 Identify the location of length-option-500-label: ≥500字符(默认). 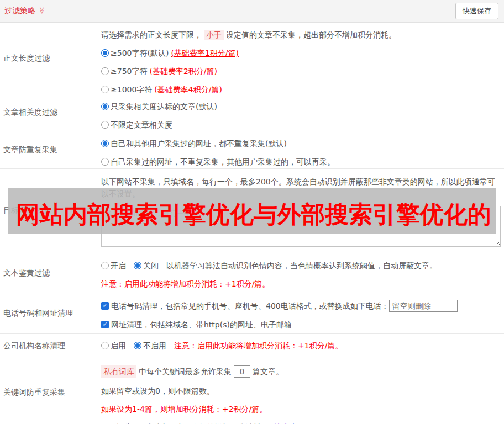
(139, 53).